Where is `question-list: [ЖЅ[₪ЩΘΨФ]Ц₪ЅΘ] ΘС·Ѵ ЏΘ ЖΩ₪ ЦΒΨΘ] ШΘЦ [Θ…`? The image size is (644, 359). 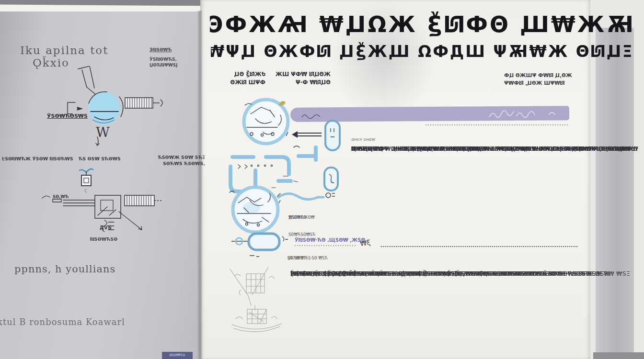 question-list: [ЖЅ[₪ЩΘΨФ]Ц₪ЅΘ] ΘС·Ѵ ЏΘ ЖΩ₪ ЦΒΨΘ] ШΘЦ [Θ… is located at coordinates (440, 311).